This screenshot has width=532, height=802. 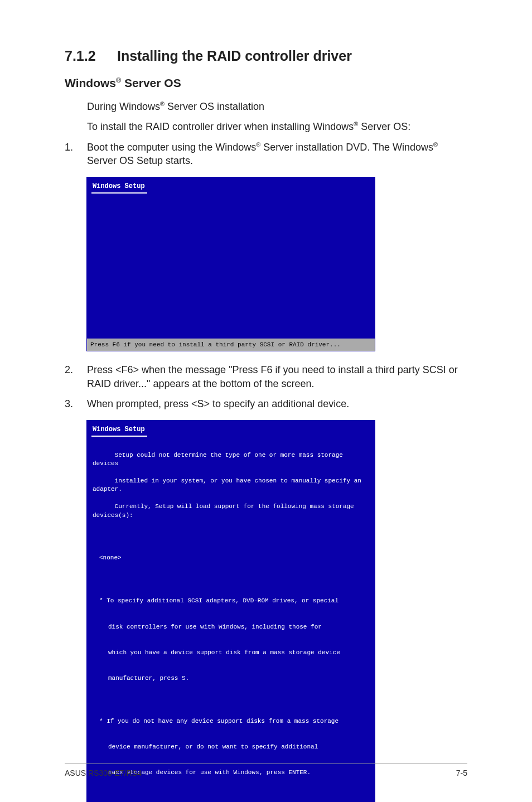 I want to click on text: Server OS Setup starts., so click(x=140, y=161).